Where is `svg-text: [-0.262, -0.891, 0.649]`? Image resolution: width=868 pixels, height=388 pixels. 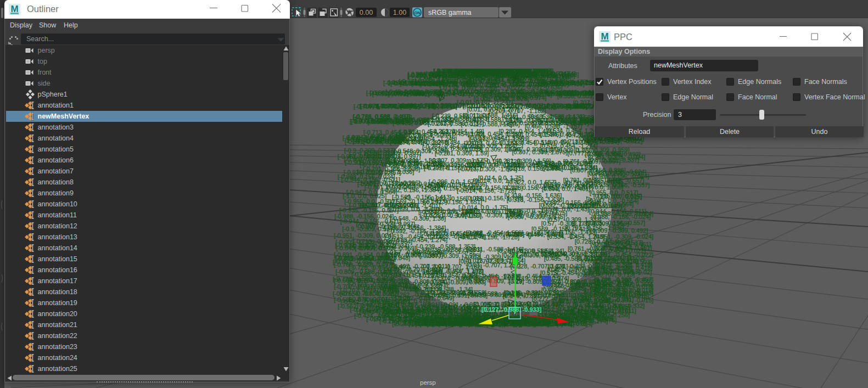 svg-text: [-0.262, -0.891, 0.649] is located at coordinates (421, 295).